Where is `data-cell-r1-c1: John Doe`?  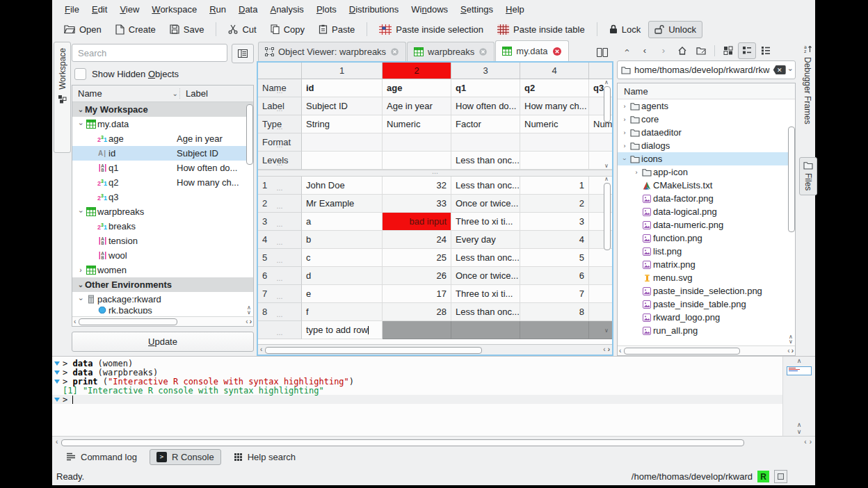 data-cell-r1-c1: John Doe is located at coordinates (342, 186).